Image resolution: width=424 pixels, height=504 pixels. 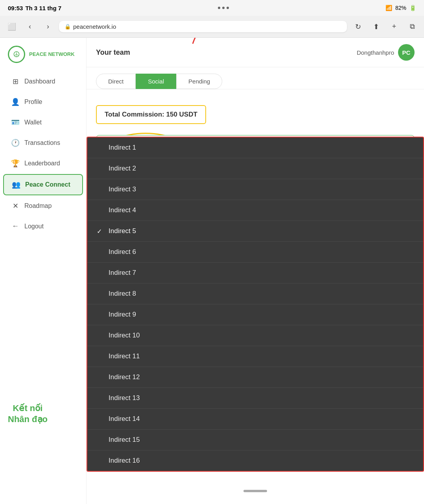 I want to click on status-bar: 09:53 Th 3 11 thg 7 📶 82% 🔋, so click(x=212, y=8).